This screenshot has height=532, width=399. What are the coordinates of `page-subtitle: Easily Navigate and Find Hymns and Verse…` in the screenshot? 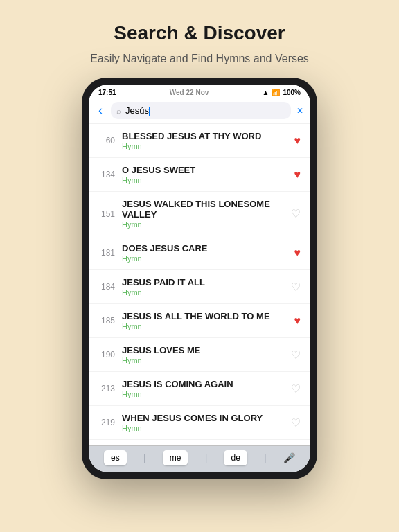 It's located at (200, 59).